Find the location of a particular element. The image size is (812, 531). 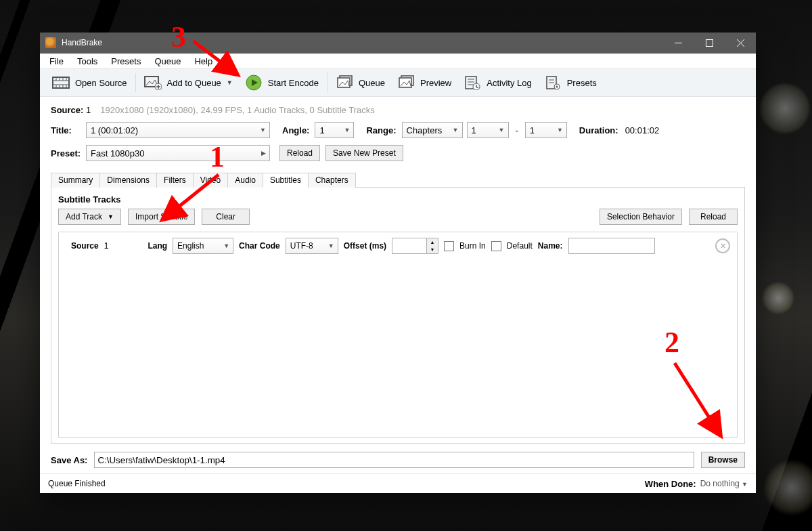

duration-value: 00:01:02 is located at coordinates (643, 130).